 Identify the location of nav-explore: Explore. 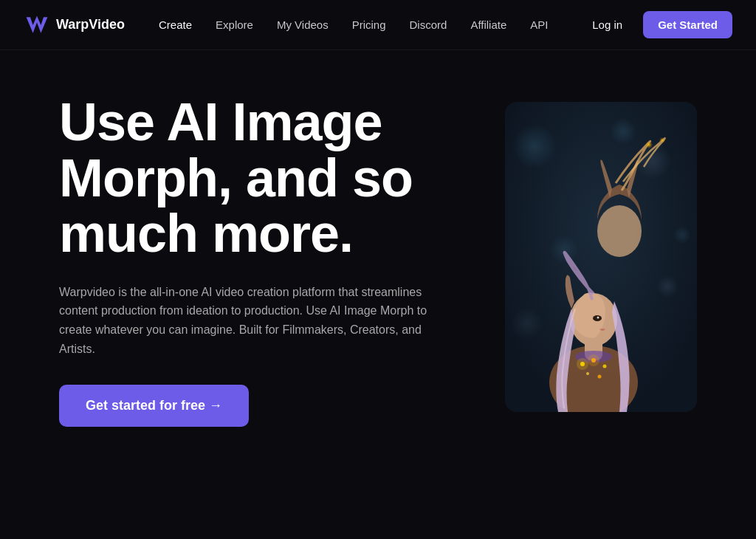
(235, 25).